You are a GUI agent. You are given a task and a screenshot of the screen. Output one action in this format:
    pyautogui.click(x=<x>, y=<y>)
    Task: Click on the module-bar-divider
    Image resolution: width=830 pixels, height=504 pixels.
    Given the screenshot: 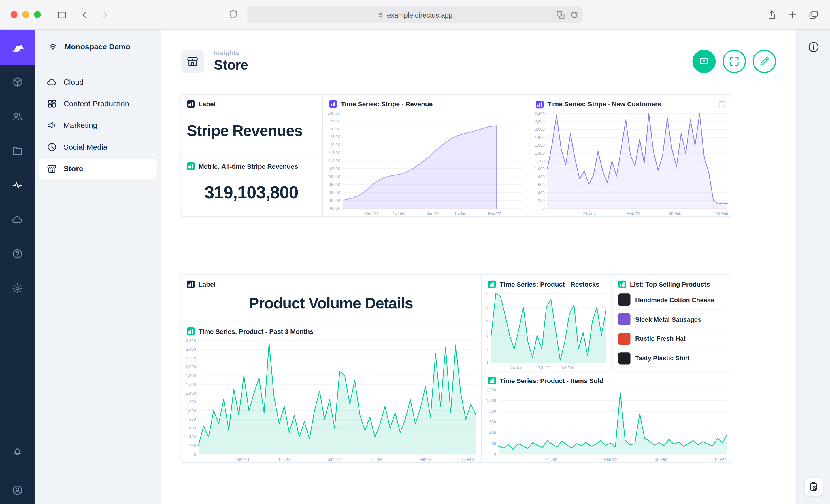 What is the action you would take?
    pyautogui.click(x=18, y=472)
    